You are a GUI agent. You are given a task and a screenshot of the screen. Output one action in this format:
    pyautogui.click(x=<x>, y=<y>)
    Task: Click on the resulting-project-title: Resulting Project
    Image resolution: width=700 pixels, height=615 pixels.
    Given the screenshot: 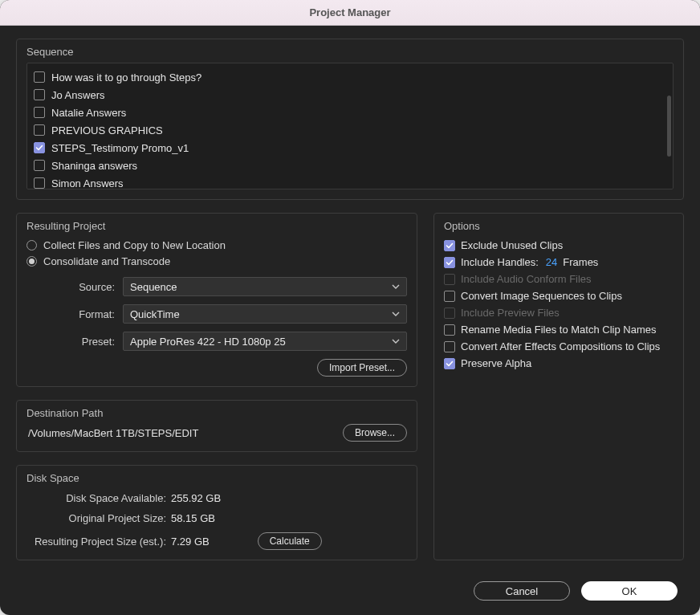 What is the action you would take?
    pyautogui.click(x=217, y=226)
    